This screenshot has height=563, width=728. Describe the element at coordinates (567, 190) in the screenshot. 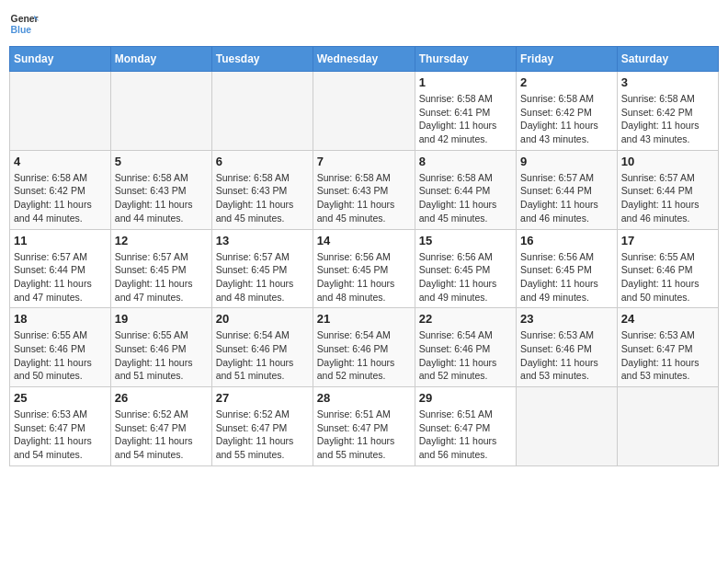

I see `calendar-cell: 9Sunrise: 6:57 AM Sunset: 6:44 PM Daylig…` at that location.